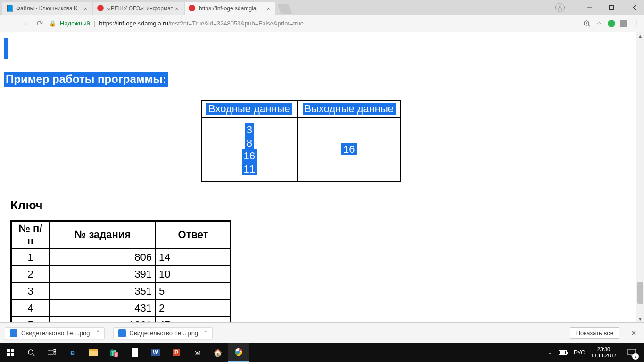 The width and height of the screenshot is (644, 362). Describe the element at coordinates (31, 257) in the screenshot. I see `cell-n: 1` at that location.